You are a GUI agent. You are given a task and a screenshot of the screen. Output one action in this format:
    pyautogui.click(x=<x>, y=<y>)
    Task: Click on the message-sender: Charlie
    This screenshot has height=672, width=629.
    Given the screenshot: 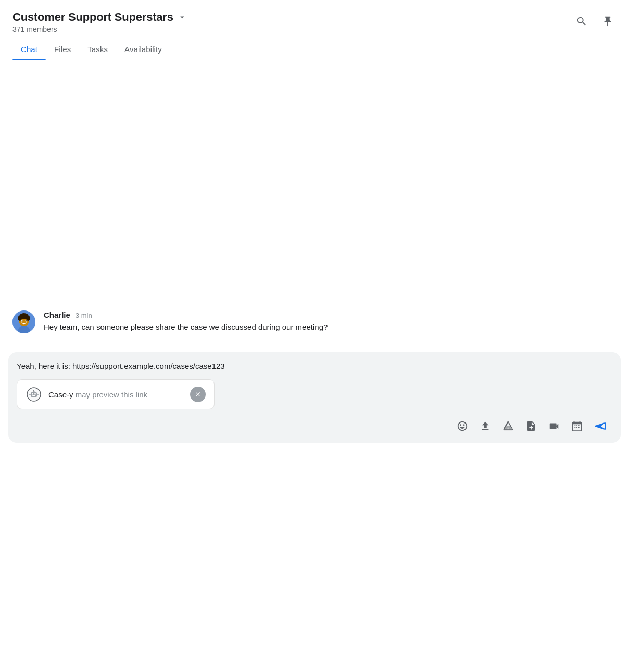 What is the action you would take?
    pyautogui.click(x=57, y=315)
    